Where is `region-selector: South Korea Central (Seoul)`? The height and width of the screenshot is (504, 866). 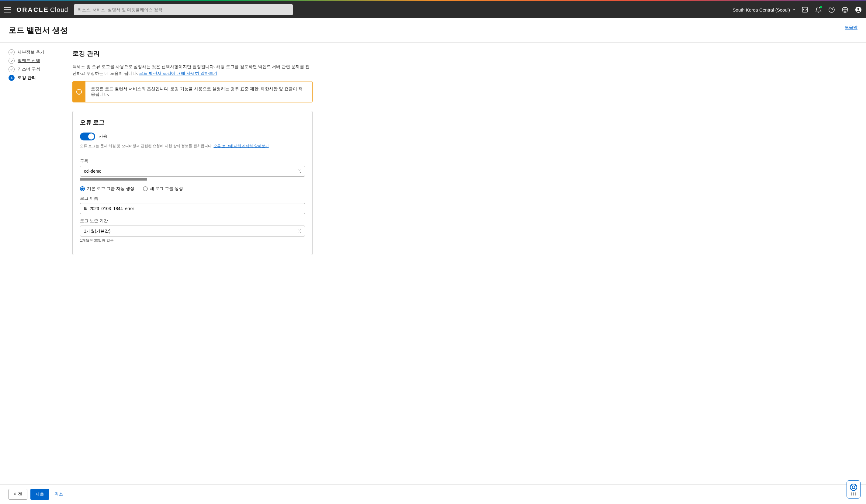 region-selector: South Korea Central (Seoul) is located at coordinates (764, 10).